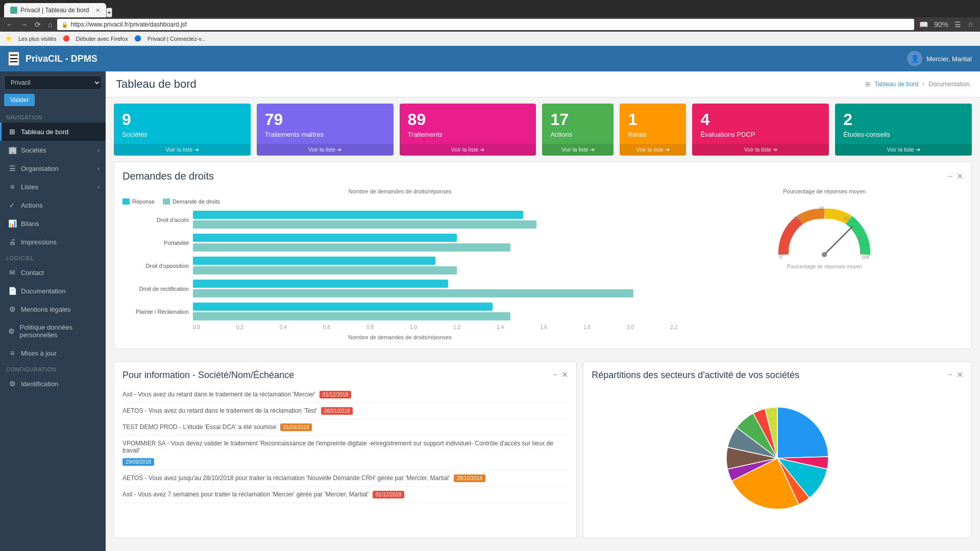 The width and height of the screenshot is (980, 551). What do you see at coordinates (824, 264) in the screenshot?
I see `gauge-chart: Pourcentage de réponses moyen` at bounding box center [824, 264].